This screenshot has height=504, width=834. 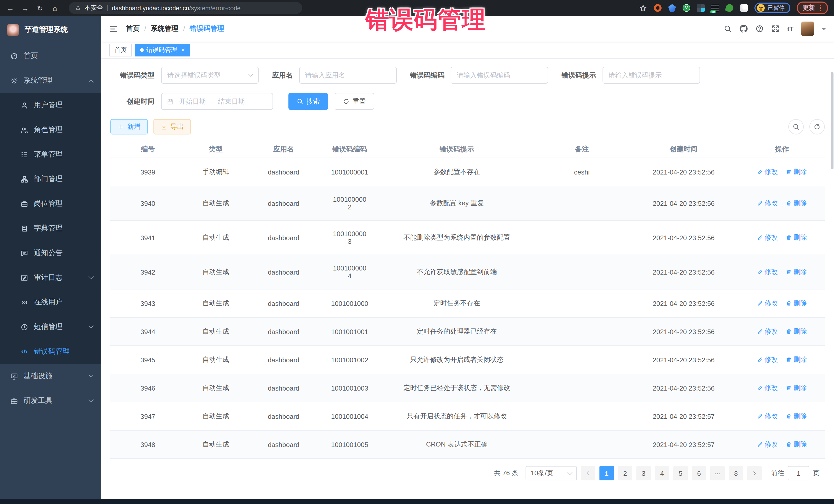 What do you see at coordinates (51, 105) in the screenshot?
I see `sidebar-item: 用户管理` at bounding box center [51, 105].